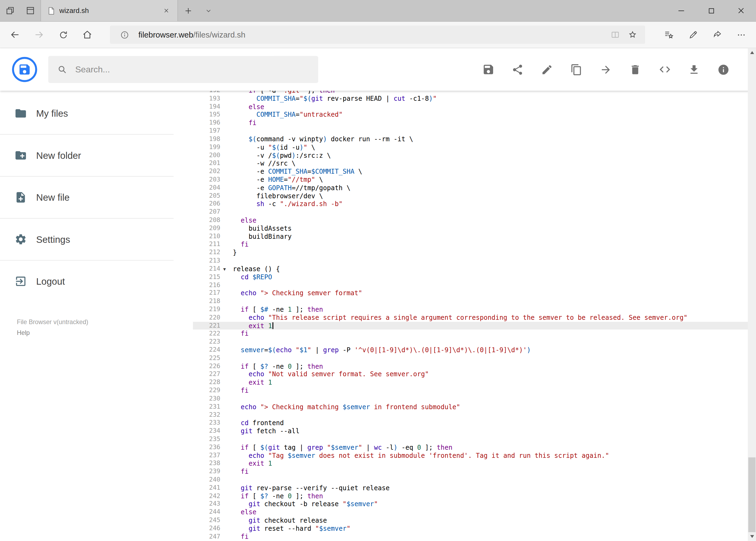 Image resolution: width=756 pixels, height=541 pixels. Describe the element at coordinates (475, 480) in the screenshot. I see `code-line: 240` at that location.